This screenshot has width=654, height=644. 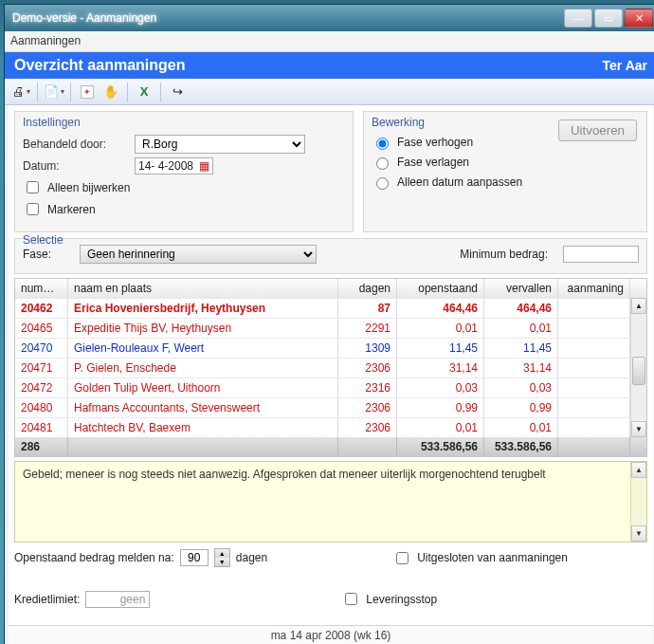 What do you see at coordinates (441, 447) in the screenshot?
I see `footer-open: 533.586,56` at bounding box center [441, 447].